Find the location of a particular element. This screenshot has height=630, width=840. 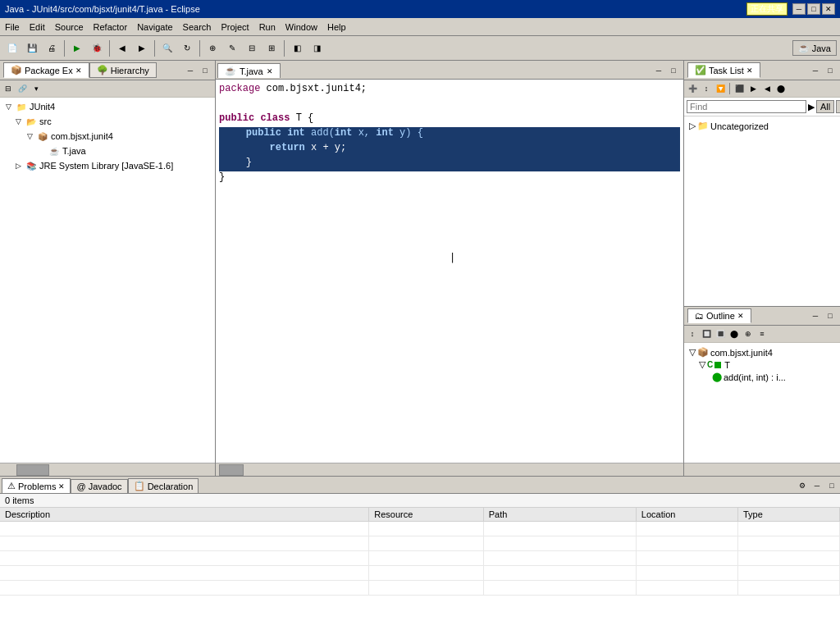

next-button: ▶ is located at coordinates (142, 48).